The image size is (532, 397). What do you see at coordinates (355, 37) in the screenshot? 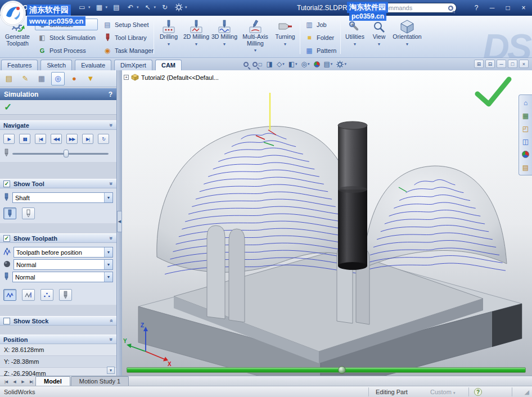
I see `utilities-button: Utilities ▼` at bounding box center [355, 37].